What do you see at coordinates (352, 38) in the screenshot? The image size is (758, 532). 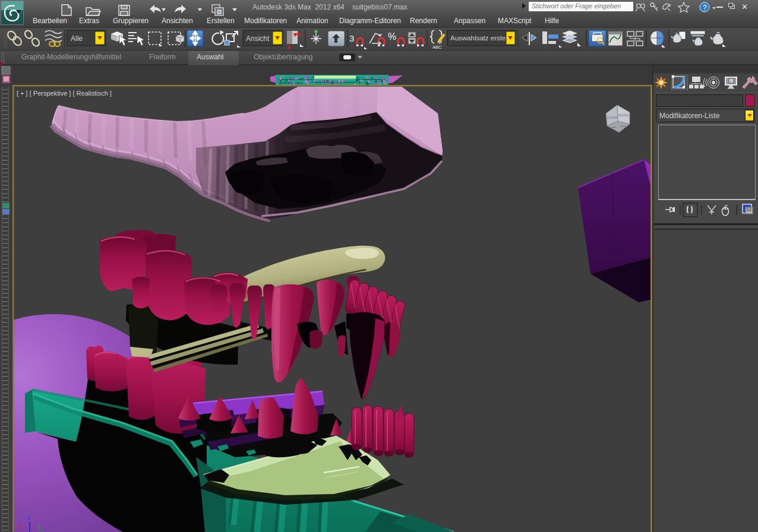 I see `svg-text: 3` at bounding box center [352, 38].